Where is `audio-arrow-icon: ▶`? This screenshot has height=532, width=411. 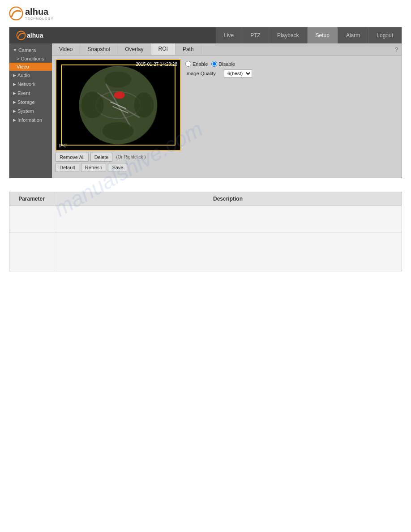 audio-arrow-icon: ▶ is located at coordinates (14, 75).